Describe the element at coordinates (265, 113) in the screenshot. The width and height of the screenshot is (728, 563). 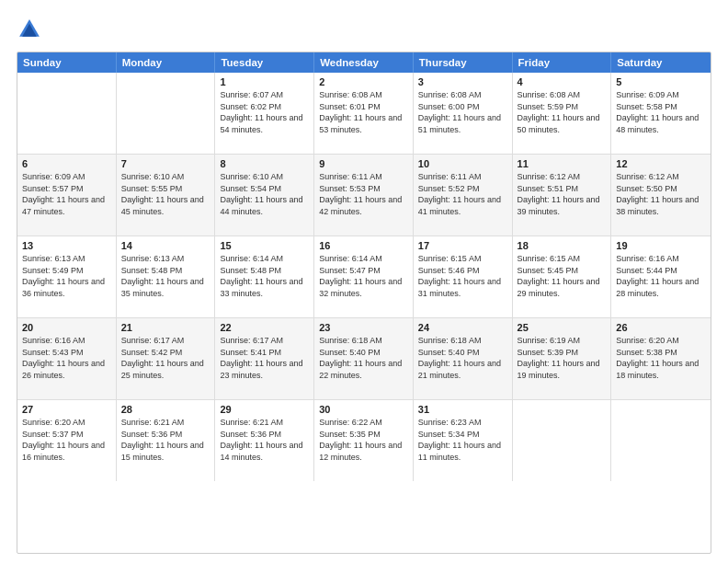
I see `calendar-cell: 1Sunrise: 6:07 AM Sunset: 6:02 PM Daylig…` at that location.